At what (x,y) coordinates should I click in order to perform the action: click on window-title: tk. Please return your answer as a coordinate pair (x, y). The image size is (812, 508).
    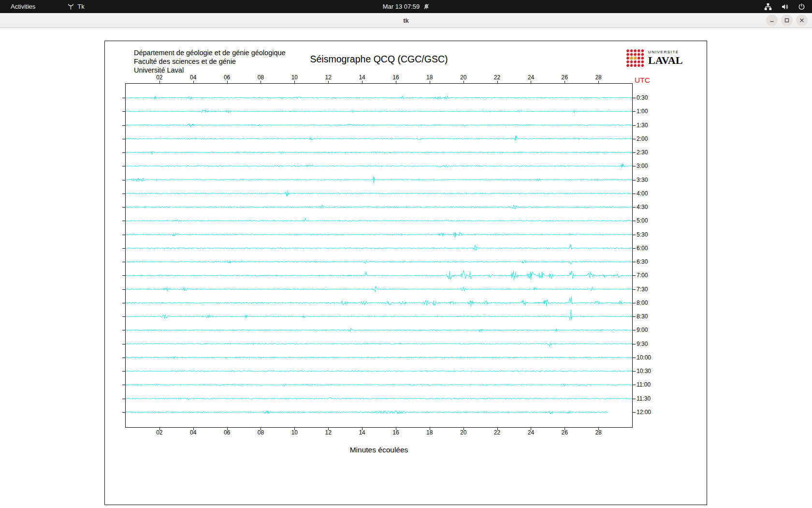
    Looking at the image, I should click on (406, 20).